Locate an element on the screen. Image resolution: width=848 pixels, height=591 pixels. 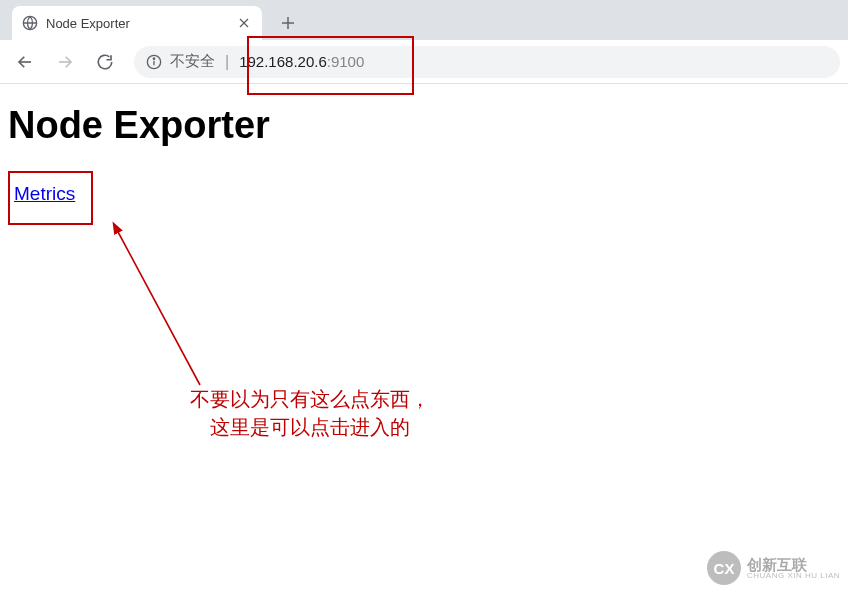
browser-toolbar: 不安全 | 192.168.20.6:9100 is located at coordinates (424, 62).